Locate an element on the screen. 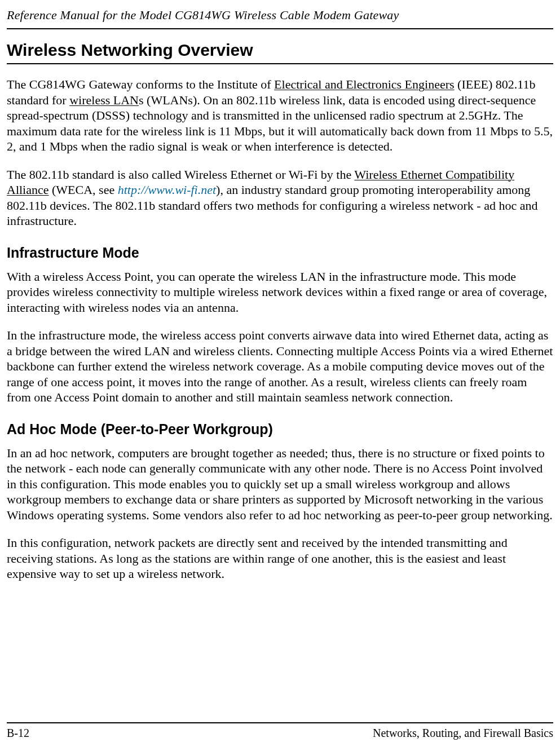 The height and width of the screenshot is (751, 560). text-run: The 802.11b standard is also called Wire… is located at coordinates (180, 175).